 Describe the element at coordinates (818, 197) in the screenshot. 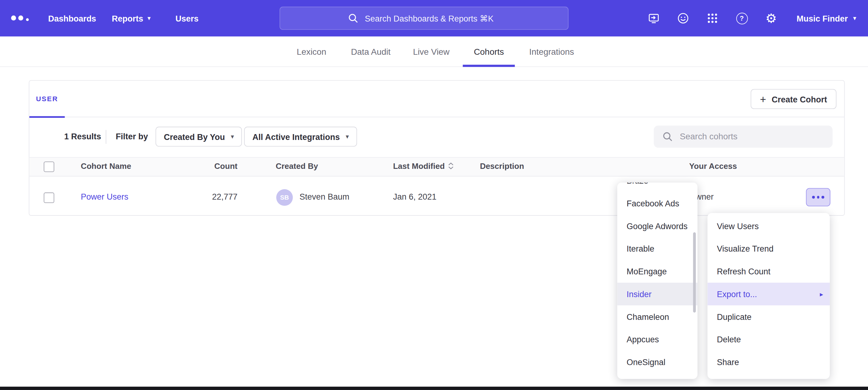

I see `row-actions-button` at that location.